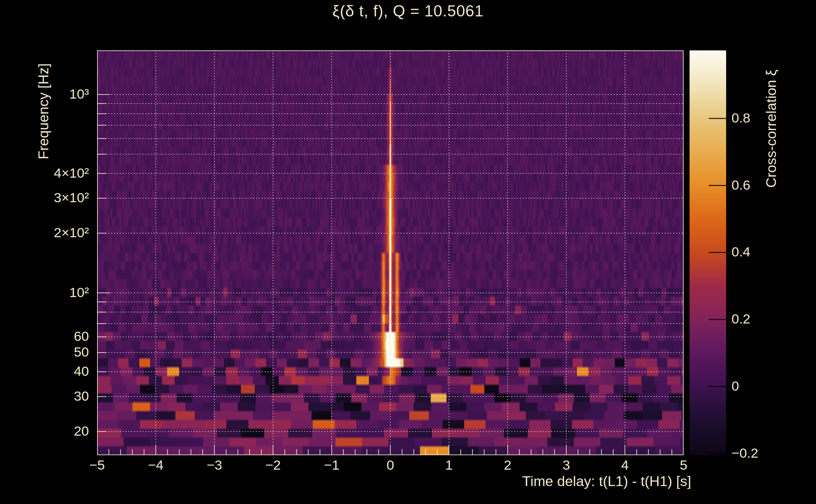  What do you see at coordinates (45, 198) in the screenshot?
I see `y-tick-label: 3×10²` at bounding box center [45, 198].